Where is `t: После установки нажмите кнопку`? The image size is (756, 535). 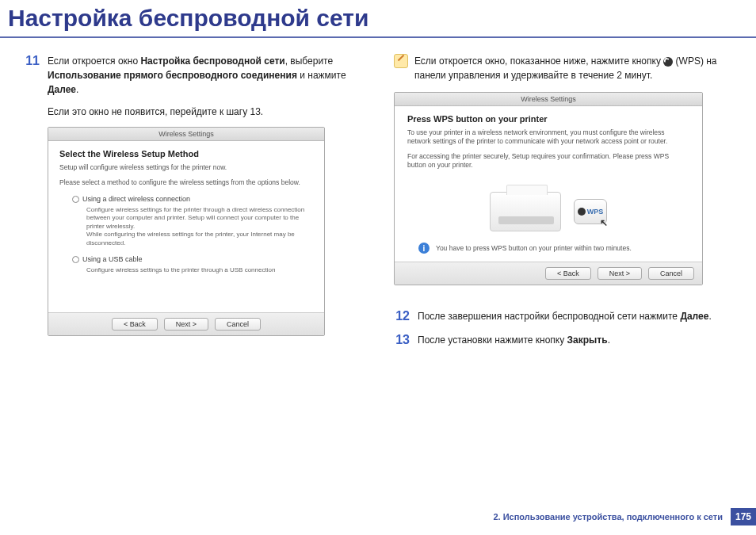 t: После установки нажмите кнопку is located at coordinates (493, 340).